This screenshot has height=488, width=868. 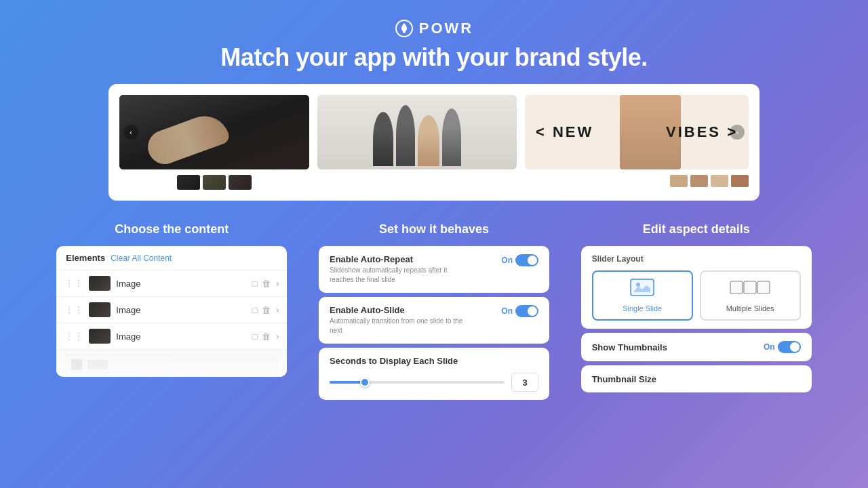 What do you see at coordinates (750, 296) in the screenshot?
I see `multiple-slides-option: Multiple Slides` at bounding box center [750, 296].